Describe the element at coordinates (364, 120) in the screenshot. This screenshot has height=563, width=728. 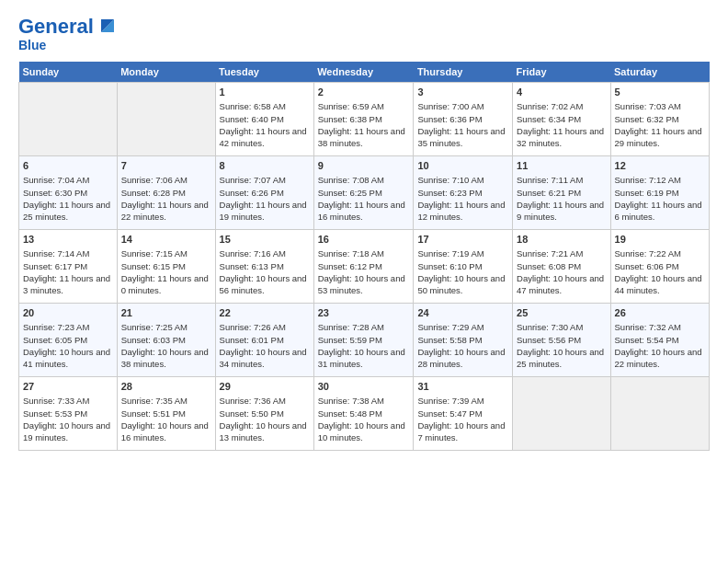
I see `calendar-week-row: 1Sunrise: 6:58 AMSunset: 6:40 PMDaylight…` at that location.